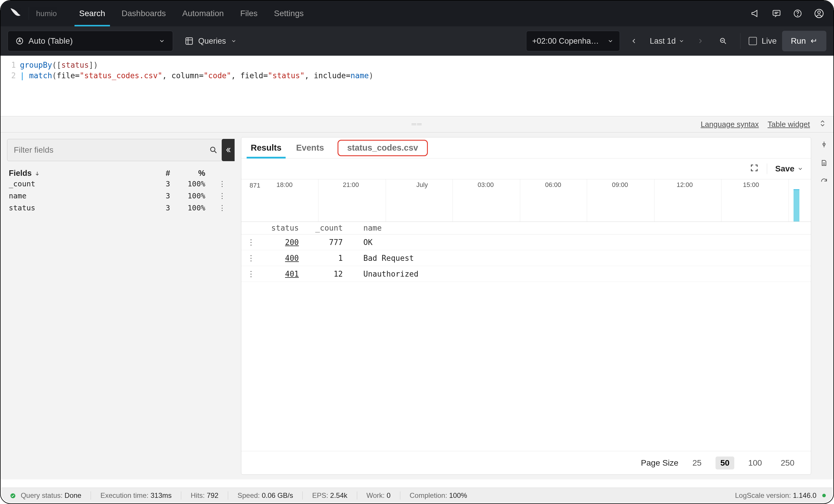 Image resolution: width=834 pixels, height=504 pixels. What do you see at coordinates (287, 228) in the screenshot?
I see `col-status: status` at bounding box center [287, 228].